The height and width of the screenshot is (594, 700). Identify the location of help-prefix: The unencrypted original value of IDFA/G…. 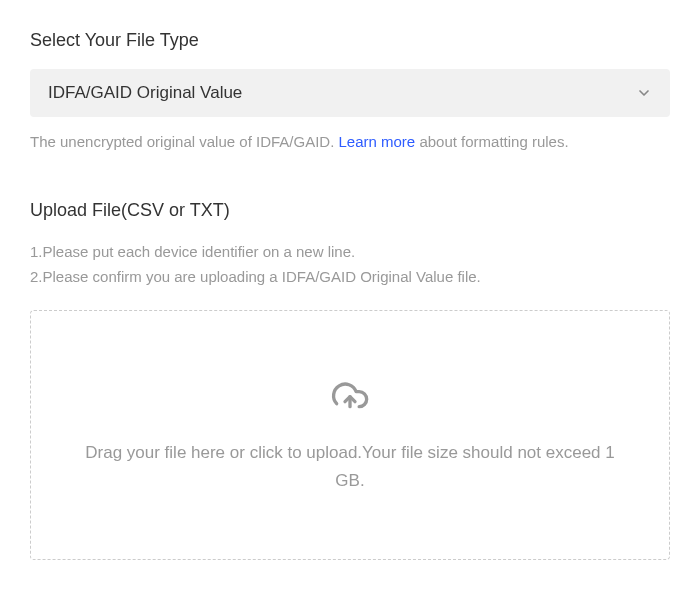
(184, 142).